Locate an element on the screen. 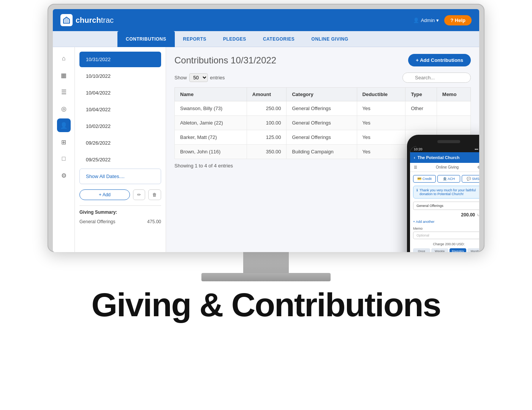 This screenshot has height=410, width=532. date-item-show-all: Show All Dates.... is located at coordinates (120, 176).